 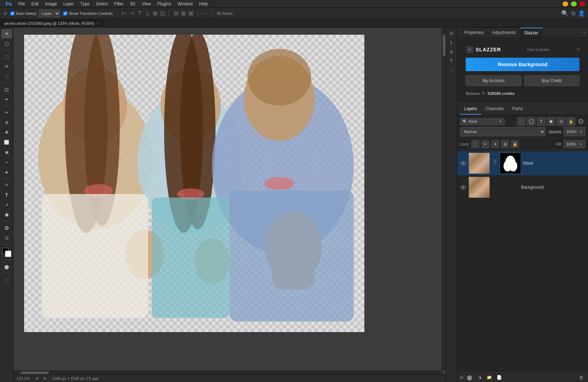 I want to click on layer-thumb-background, so click(x=479, y=187).